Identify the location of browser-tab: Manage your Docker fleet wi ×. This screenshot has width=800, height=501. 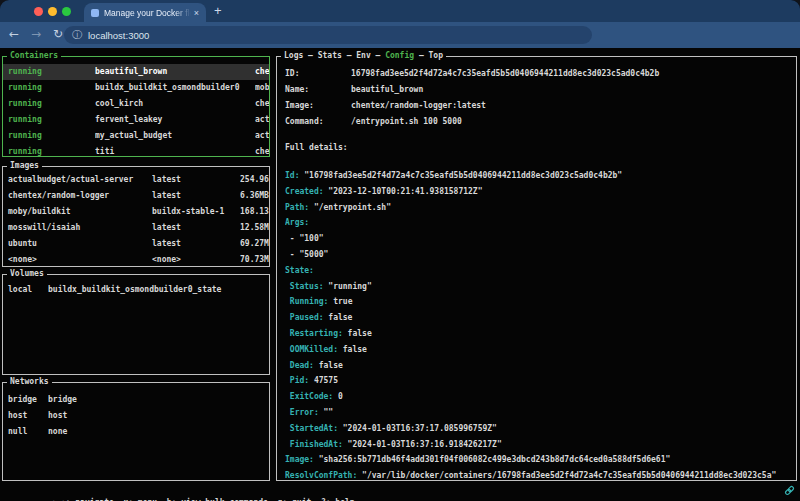
(145, 12).